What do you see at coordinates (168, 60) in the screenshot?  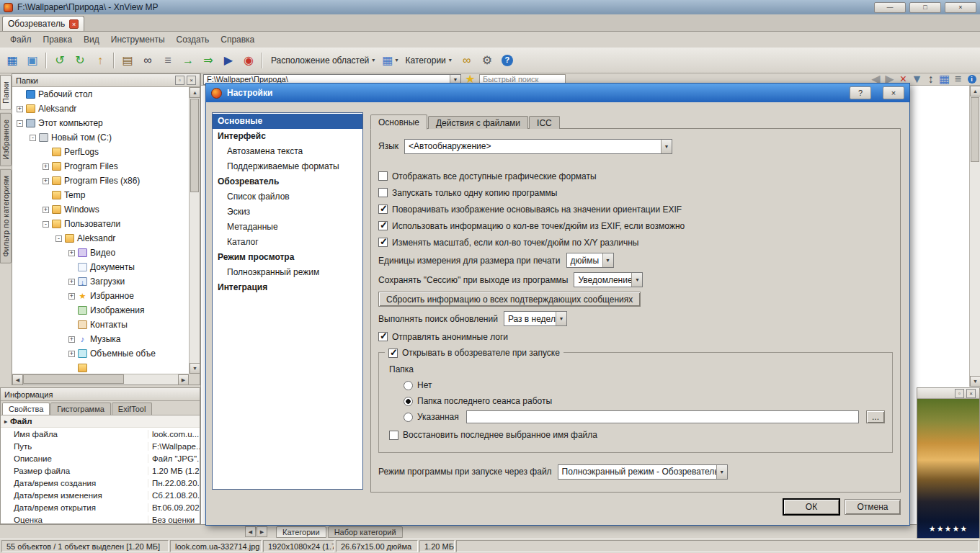 I see `print-button: ≡` at bounding box center [168, 60].